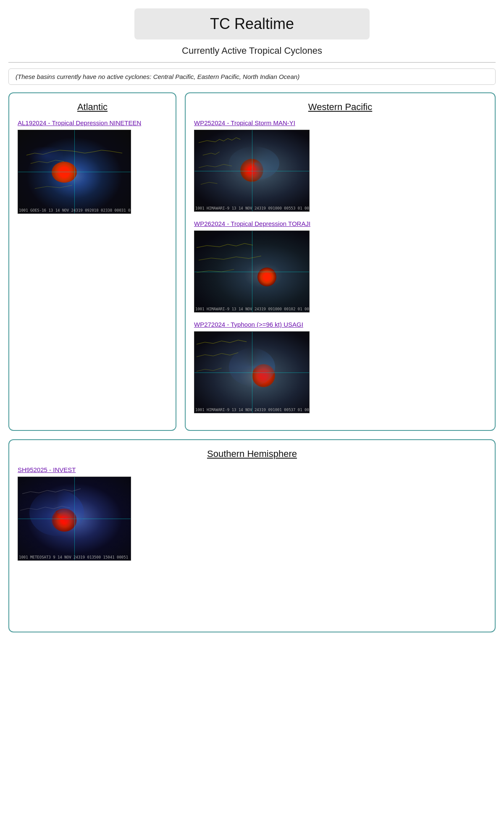 This screenshot has width=504, height=834. Describe the element at coordinates (75, 557) in the screenshot. I see `sh95-caption: 1001 METEOSAT3 9 14 NOV 24319 013500 150…` at that location.